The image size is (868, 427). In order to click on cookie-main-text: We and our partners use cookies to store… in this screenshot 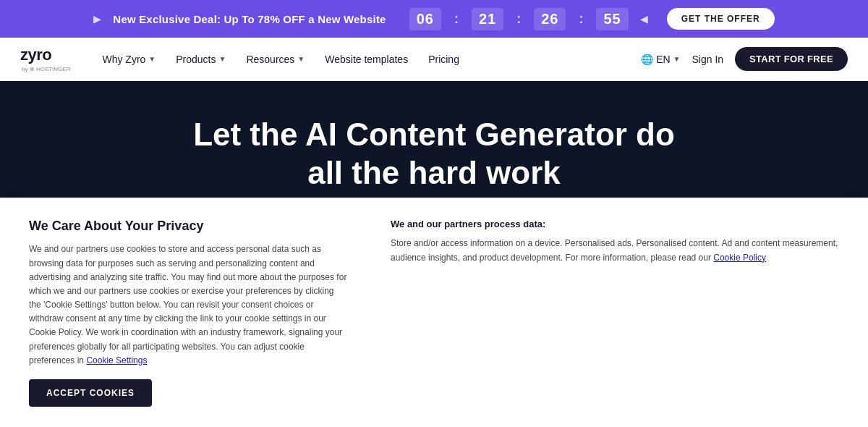, I will do `click(188, 305)`.